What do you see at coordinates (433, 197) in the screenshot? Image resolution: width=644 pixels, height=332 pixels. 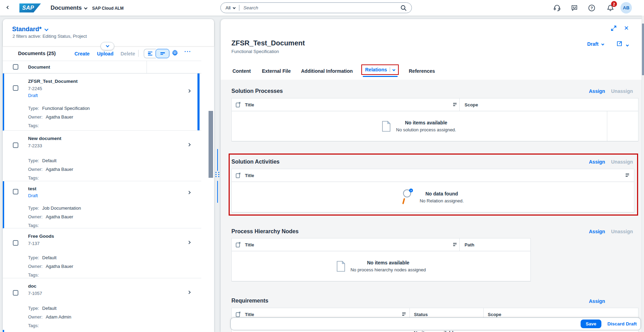 I see `empty-state: ? No data found No Relation assigned.` at bounding box center [433, 197].